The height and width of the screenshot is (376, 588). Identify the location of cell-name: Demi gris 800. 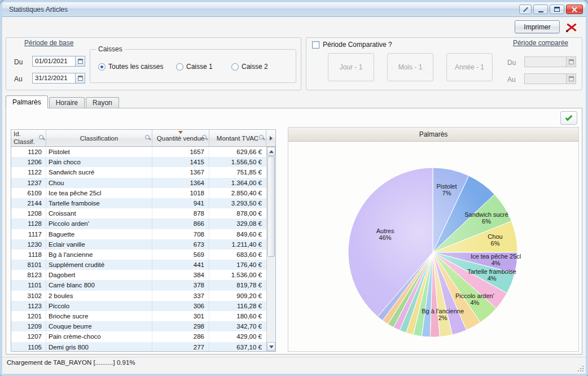
(99, 347).